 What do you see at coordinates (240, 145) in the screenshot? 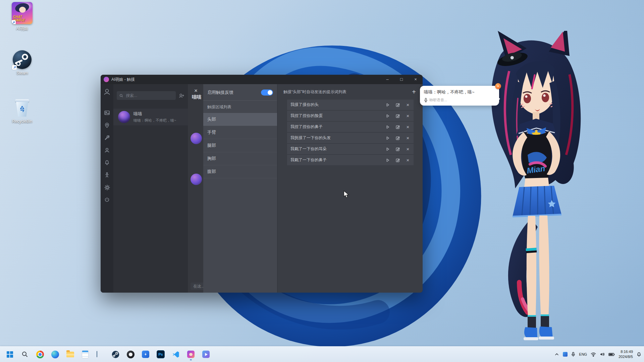
I see `region-item-leg: 腿部` at bounding box center [240, 145].